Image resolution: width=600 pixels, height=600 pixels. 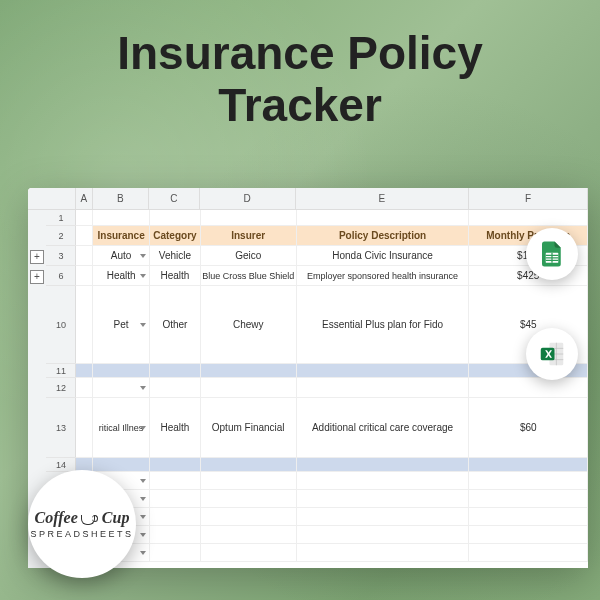 I want to click on row-num: 11, so click(x=61, y=371).